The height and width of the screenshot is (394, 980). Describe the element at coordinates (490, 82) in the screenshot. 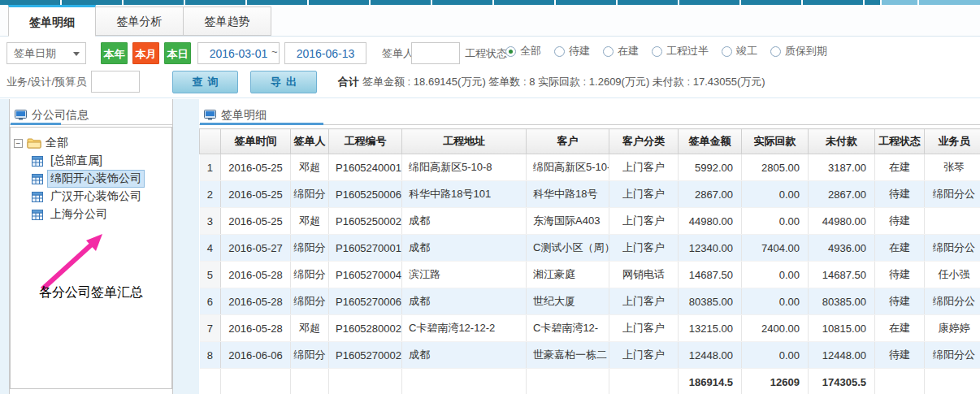

I see `filter-row-2: 业务/设计/预算员 查询 导出 合计签单金额 : 18.69145(万元) 签单…` at that location.